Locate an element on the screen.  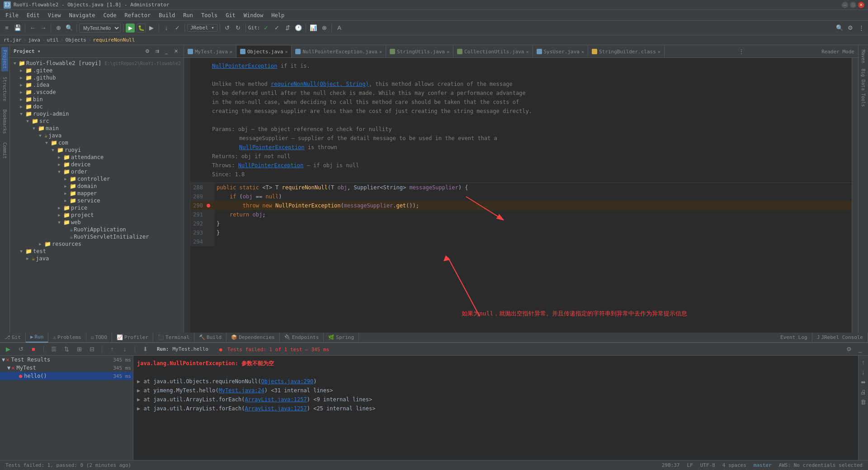
tree-src: ▼📁src is located at coordinates (97, 121).